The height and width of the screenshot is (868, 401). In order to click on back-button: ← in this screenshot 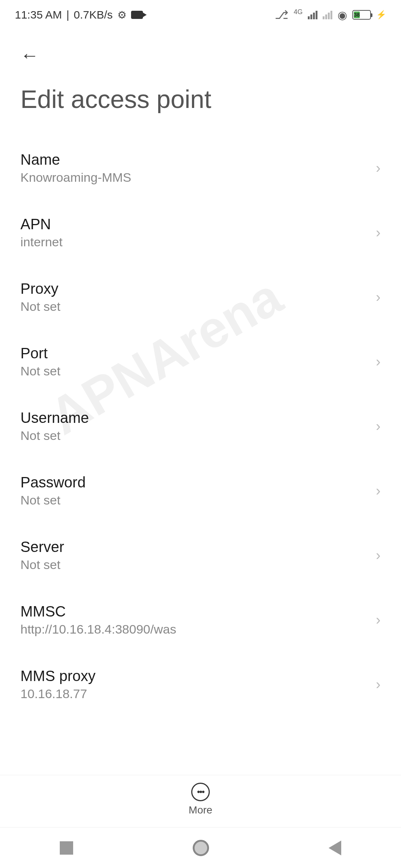, I will do `click(200, 52)`.